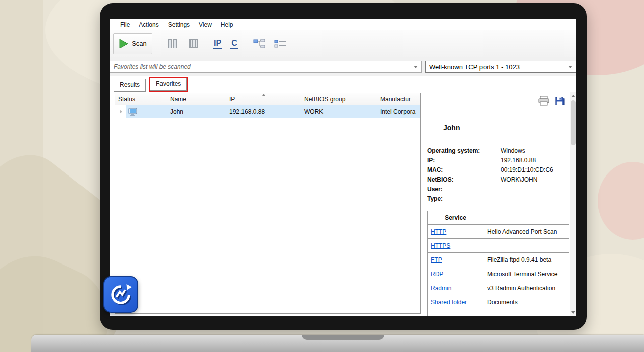 The height and width of the screenshot is (352, 644). Describe the element at coordinates (573, 96) in the screenshot. I see `scrollbar-up-button` at that location.